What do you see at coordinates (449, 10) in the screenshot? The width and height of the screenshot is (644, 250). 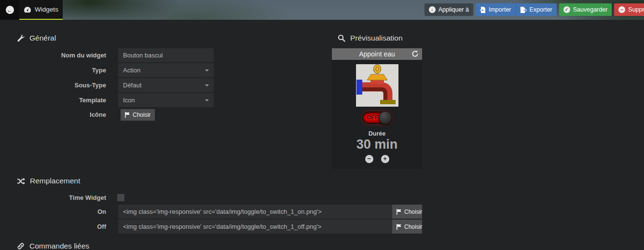 I see `apply-to-button: ↓ Appliquer à` at bounding box center [449, 10].